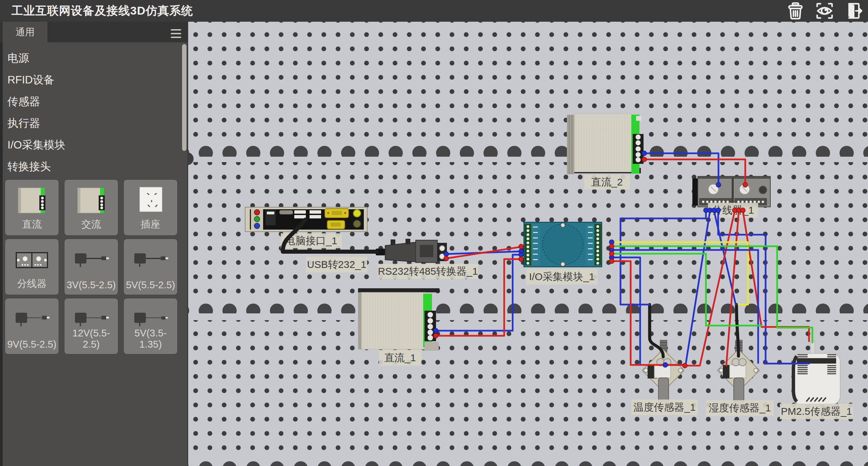 This screenshot has height=466, width=868. I want to click on title-bar: 工业互联网设备及接线3D仿真系统, so click(434, 11).